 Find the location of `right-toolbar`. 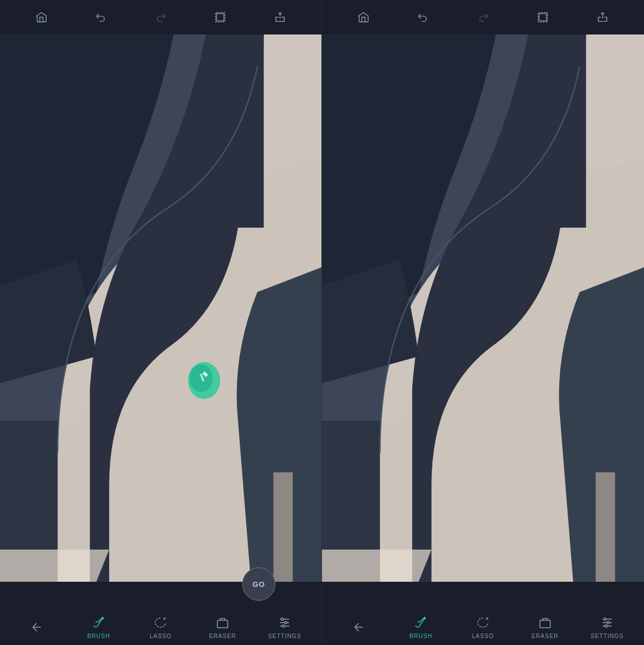

right-toolbar is located at coordinates (483, 17).